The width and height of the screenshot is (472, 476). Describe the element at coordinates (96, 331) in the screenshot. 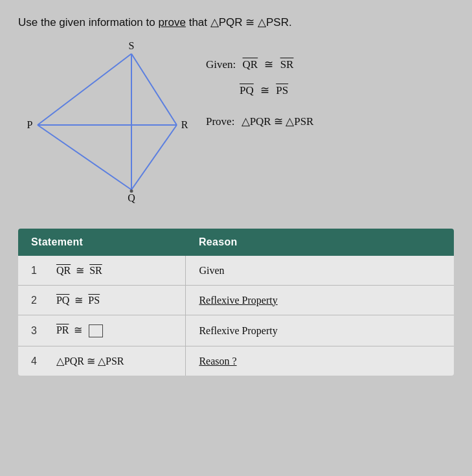

I see `blank-input` at that location.